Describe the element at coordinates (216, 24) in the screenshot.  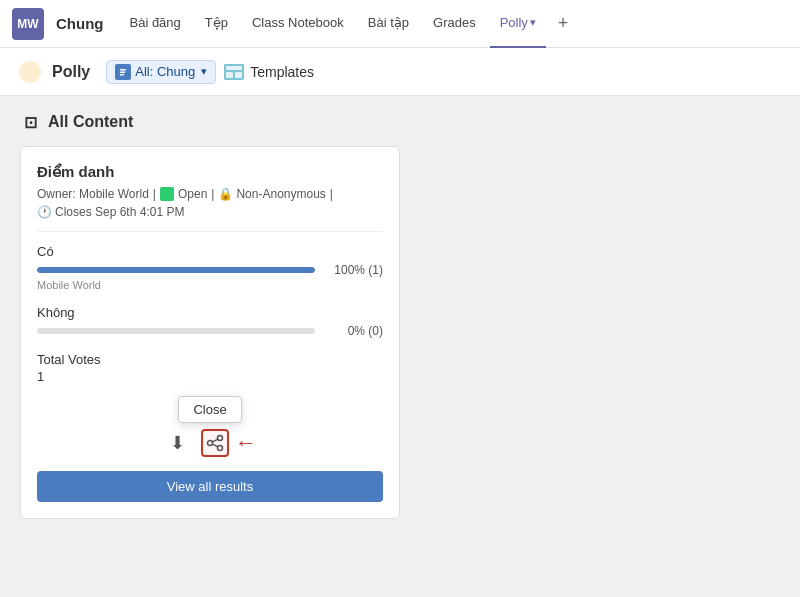
I see `nav-item-tep: Tệp` at that location.